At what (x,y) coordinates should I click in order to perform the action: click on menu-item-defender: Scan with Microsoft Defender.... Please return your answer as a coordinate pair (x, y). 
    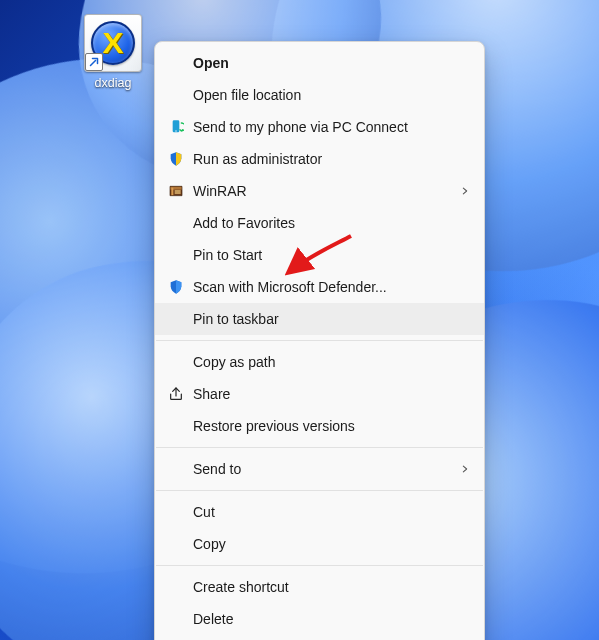
    Looking at the image, I should click on (320, 287).